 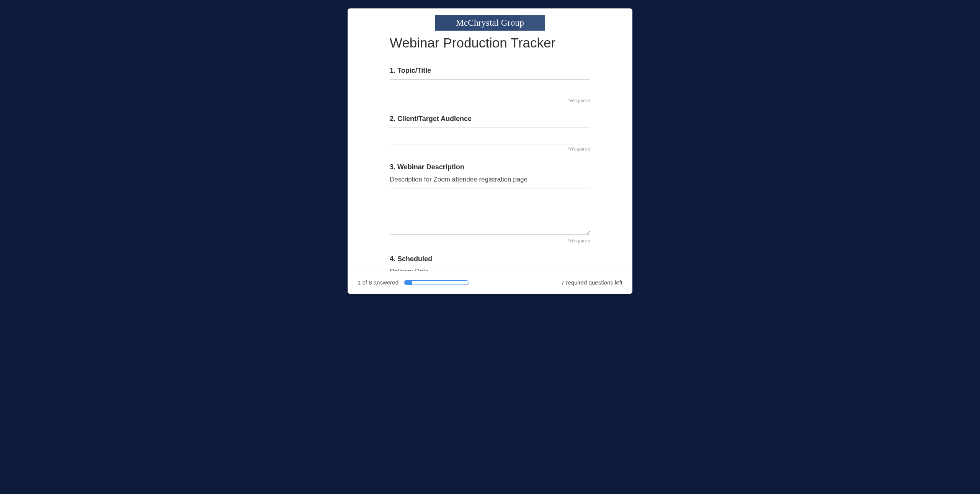 I want to click on question-webinar-description: 3. Webinar Description Description for Z…, so click(x=490, y=203).